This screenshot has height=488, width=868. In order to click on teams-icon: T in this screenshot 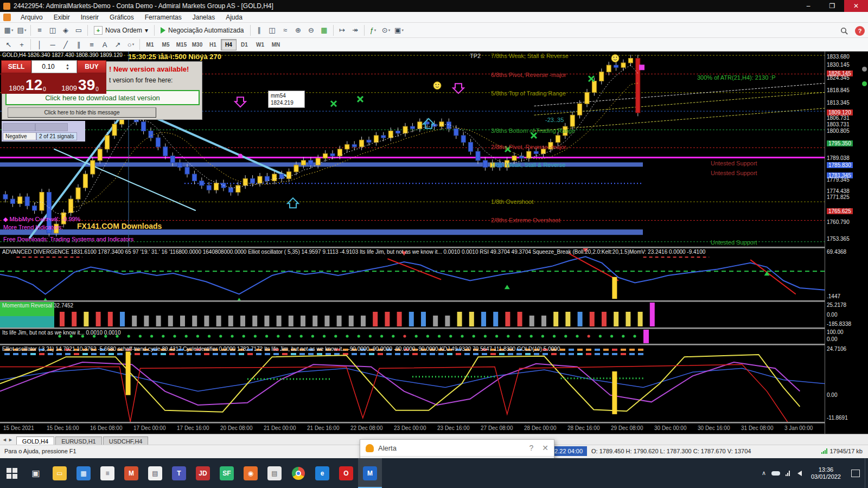, I will do `click(179, 473)`.